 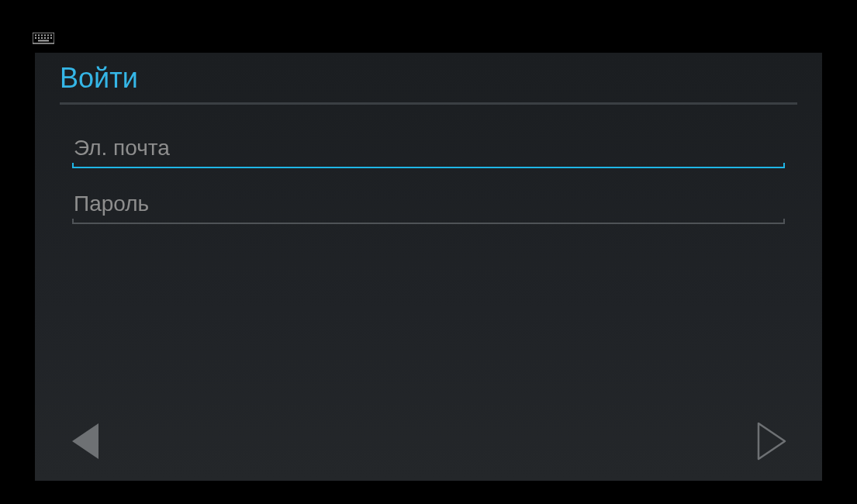 I want to click on keyboard-icon, so click(x=43, y=41).